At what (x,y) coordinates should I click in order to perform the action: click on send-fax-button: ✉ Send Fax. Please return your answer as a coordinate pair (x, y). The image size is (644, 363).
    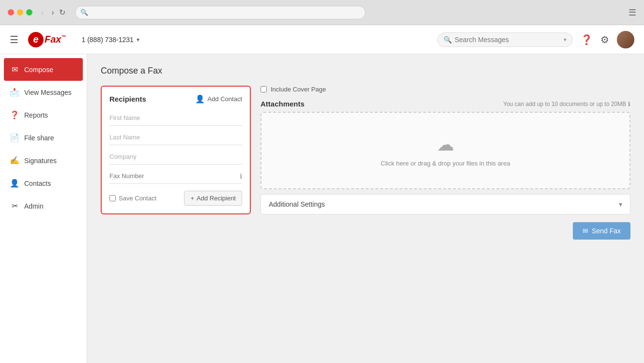
    Looking at the image, I should click on (601, 231).